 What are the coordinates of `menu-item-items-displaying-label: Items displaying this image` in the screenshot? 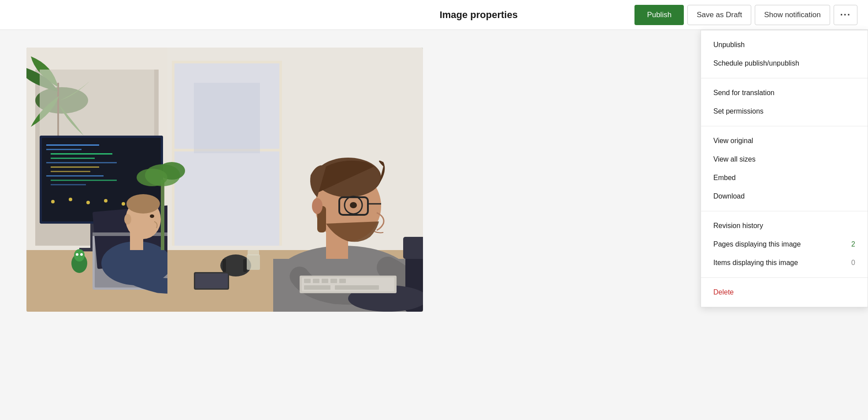 It's located at (756, 263).